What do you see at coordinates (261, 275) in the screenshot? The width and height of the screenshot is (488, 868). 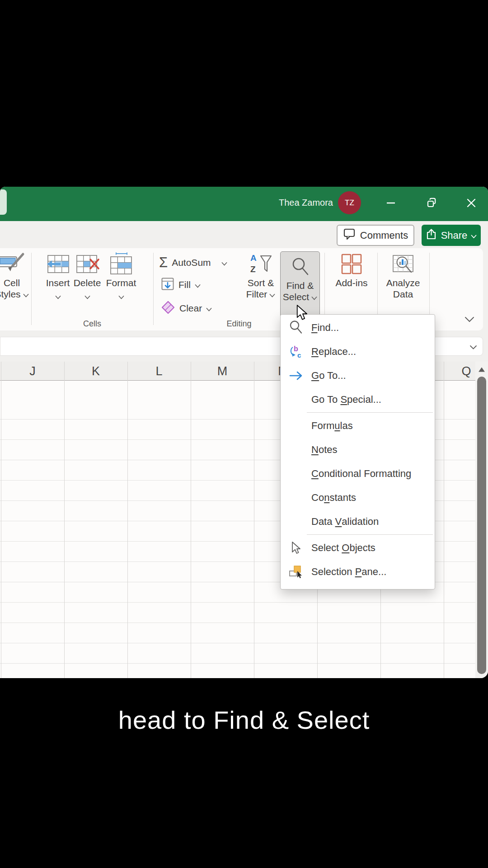 I see `sort-filter-button: A Z Sort & Filter` at bounding box center [261, 275].